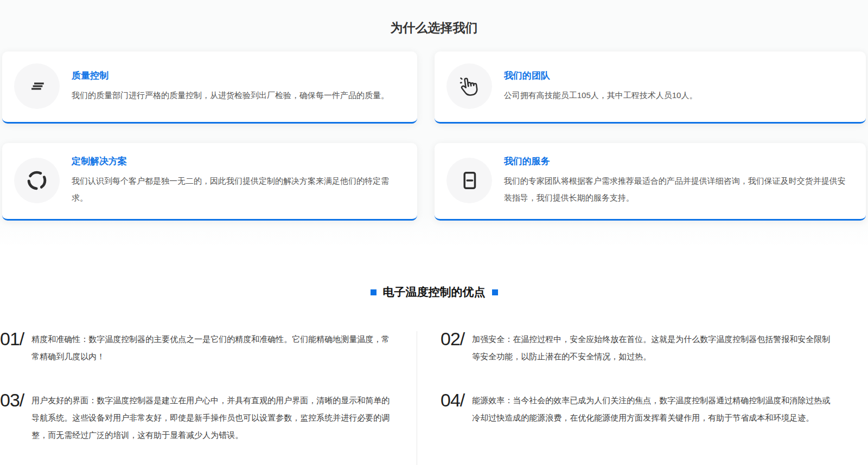 This screenshot has width=868, height=465. Describe the element at coordinates (601, 95) in the screenshot. I see `card-desc: 公司拥有高技能员工105人，其中工程技术人员10人。` at that location.